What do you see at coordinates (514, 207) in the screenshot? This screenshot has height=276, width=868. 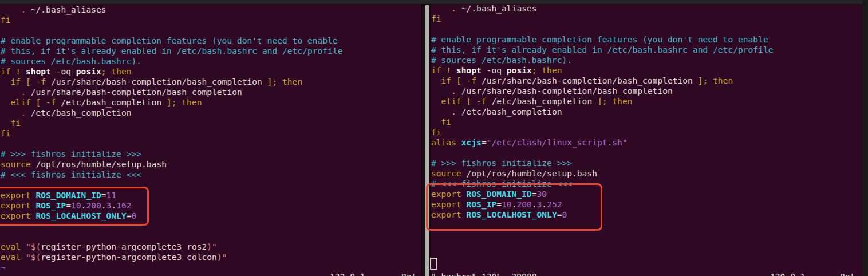 I see `ros-export-highlight-box-right` at bounding box center [514, 207].